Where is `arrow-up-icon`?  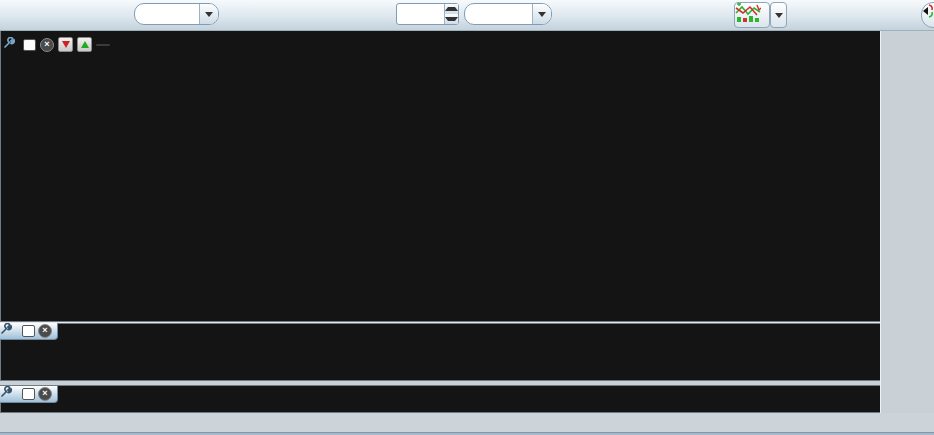 arrow-up-icon is located at coordinates (85, 44).